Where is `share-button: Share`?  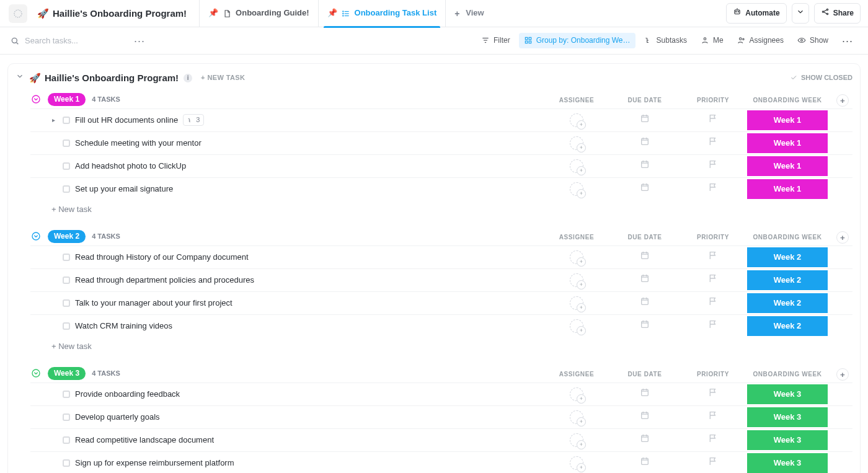
share-button: Share is located at coordinates (837, 14).